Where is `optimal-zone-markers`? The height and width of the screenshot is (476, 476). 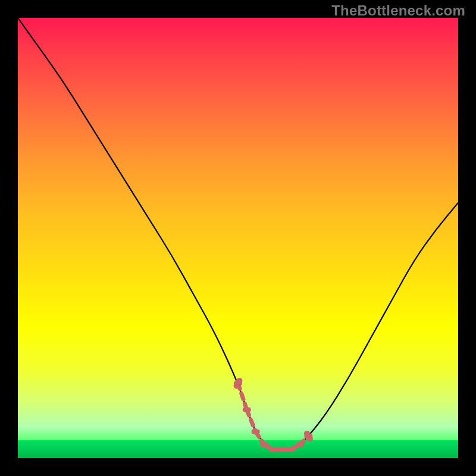
optimal-zone-markers is located at coordinates (274, 414).